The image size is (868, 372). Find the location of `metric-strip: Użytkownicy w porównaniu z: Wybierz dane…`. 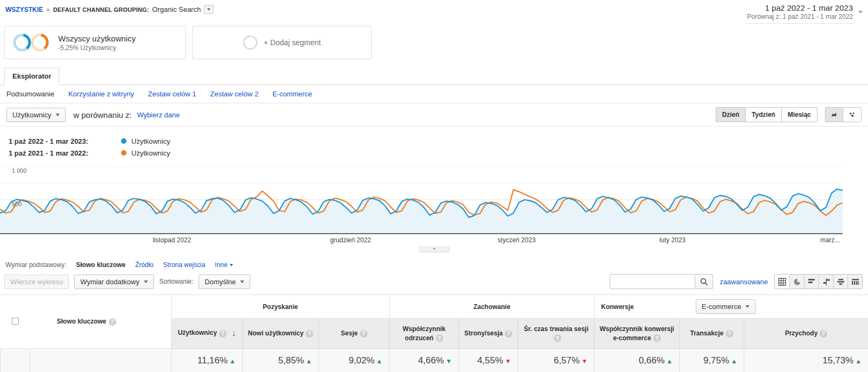

metric-strip: Użytkownicy w porównaniu z: Wybierz dane… is located at coordinates (434, 115).